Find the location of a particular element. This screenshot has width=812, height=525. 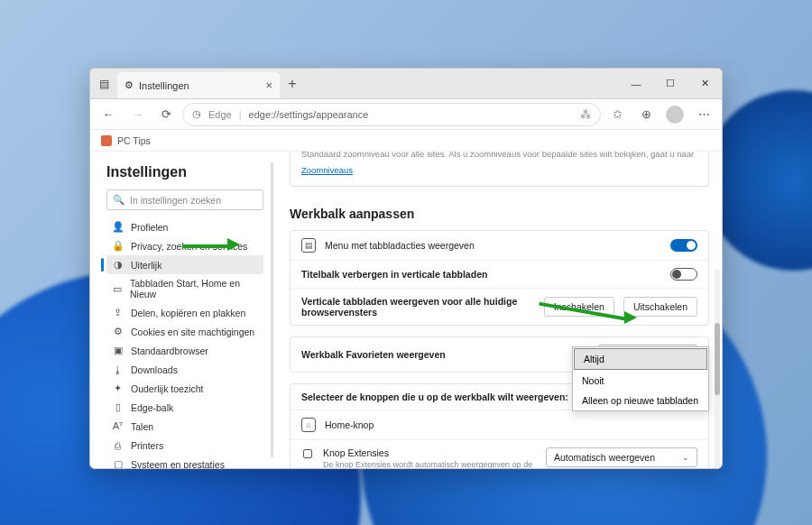

toolbar: ← → ⟳ ◷ Edge | edge://settings/appearanc… is located at coordinates (406, 115).